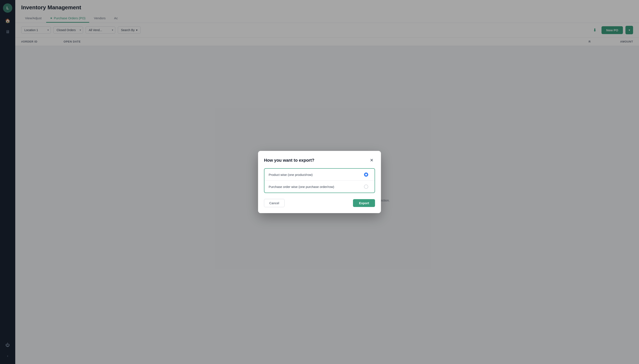 The image size is (639, 364). I want to click on export-option-product-wise: Product wise (one product/row), so click(319, 175).